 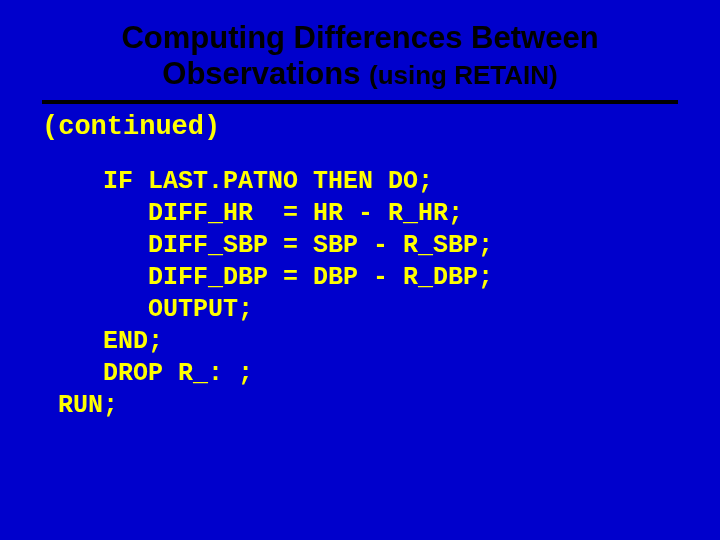 What do you see at coordinates (360, 38) in the screenshot?
I see `title-line-1: Computing Differences Between` at bounding box center [360, 38].